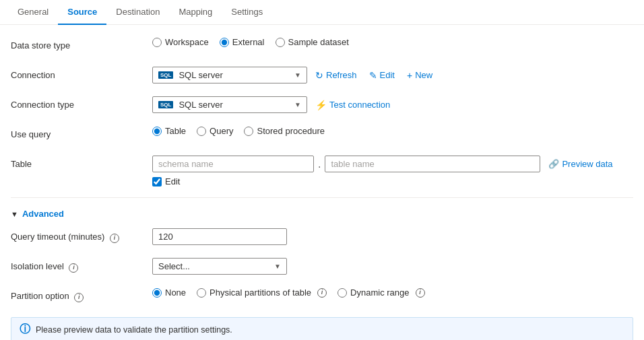 The height and width of the screenshot is (340, 644). What do you see at coordinates (387, 75) in the screenshot?
I see `edit-label: Edit` at bounding box center [387, 75].